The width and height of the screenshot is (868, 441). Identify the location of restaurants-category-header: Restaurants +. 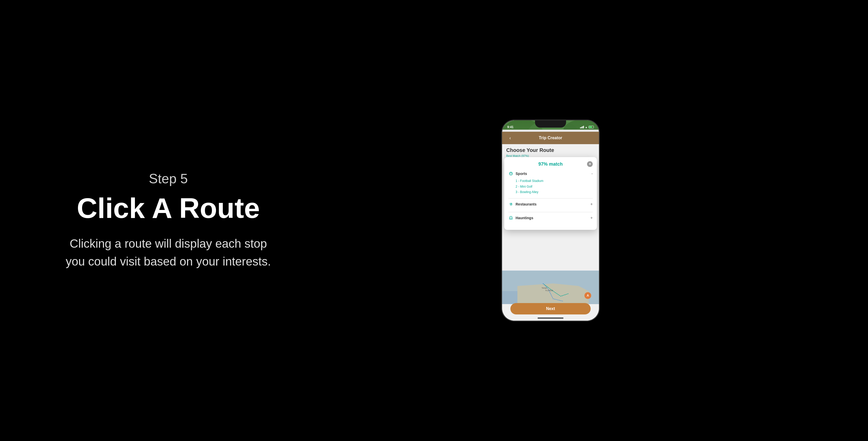
(551, 204).